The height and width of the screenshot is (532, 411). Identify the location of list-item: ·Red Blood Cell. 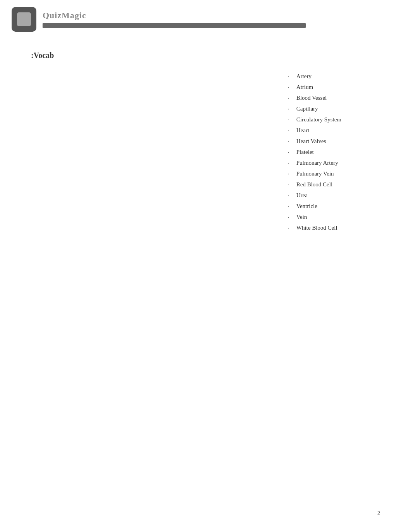
(315, 184).